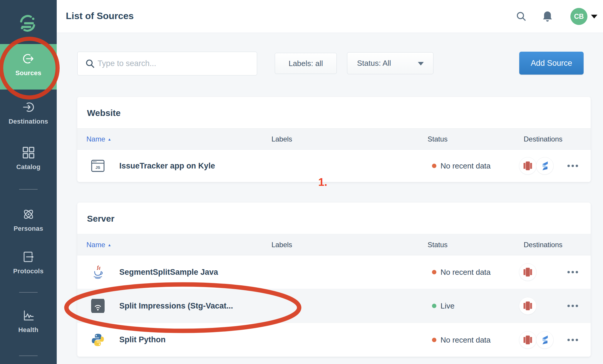 The width and height of the screenshot is (603, 364). I want to click on javascript-source-icon: JS, so click(98, 166).